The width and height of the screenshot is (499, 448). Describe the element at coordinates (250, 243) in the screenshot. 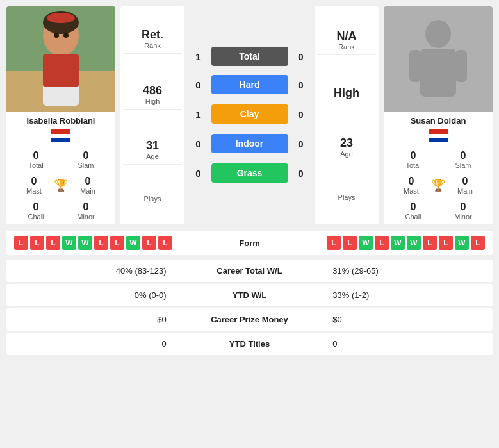

I see `form-row: LLLWWLLWLL Form LLWLWWLLWL` at that location.